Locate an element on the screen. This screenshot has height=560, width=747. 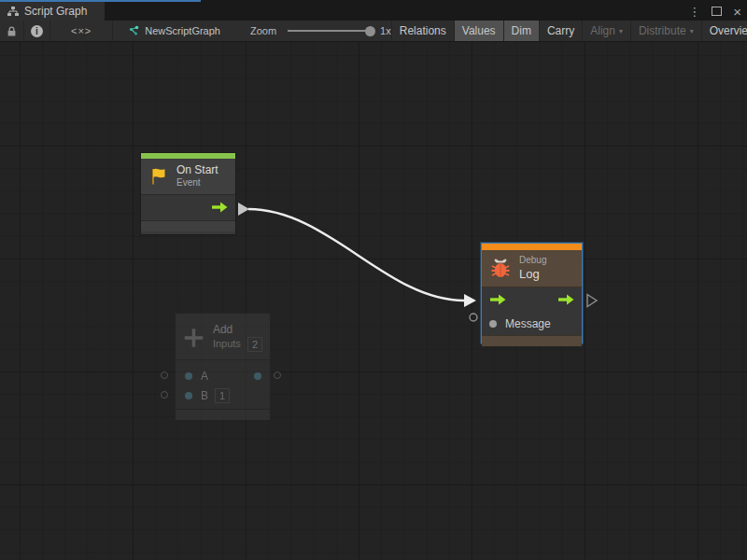
debug-trigger-row is located at coordinates (532, 301).